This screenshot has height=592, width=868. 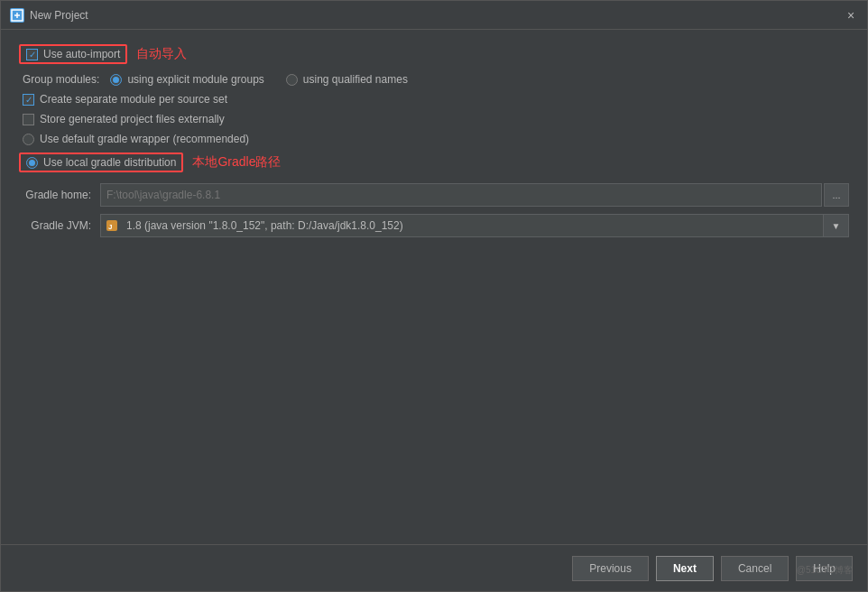 What do you see at coordinates (29, 139) in the screenshot?
I see `radio-default-wrapper` at bounding box center [29, 139].